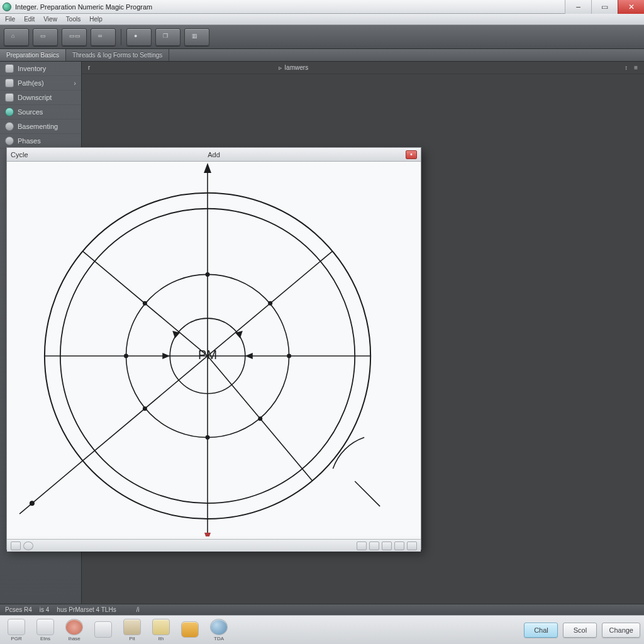 The image size is (644, 644). Describe the element at coordinates (33, 55) in the screenshot. I see `tab-preparation-basics: Preparation Basics` at that location.